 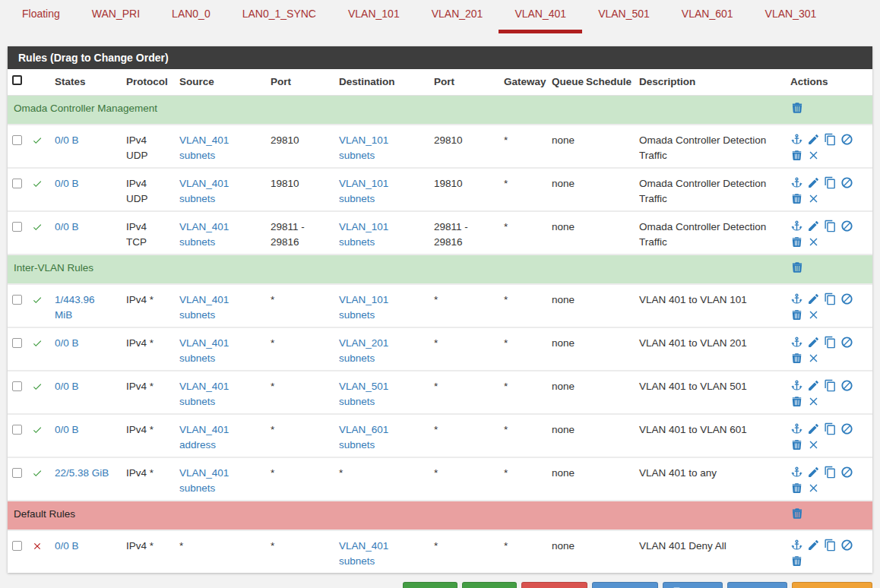 I want to click on rule-row: 0/0 BIPv4 UDPVLAN_401 subnets19810VLAN_1…, so click(x=440, y=190).